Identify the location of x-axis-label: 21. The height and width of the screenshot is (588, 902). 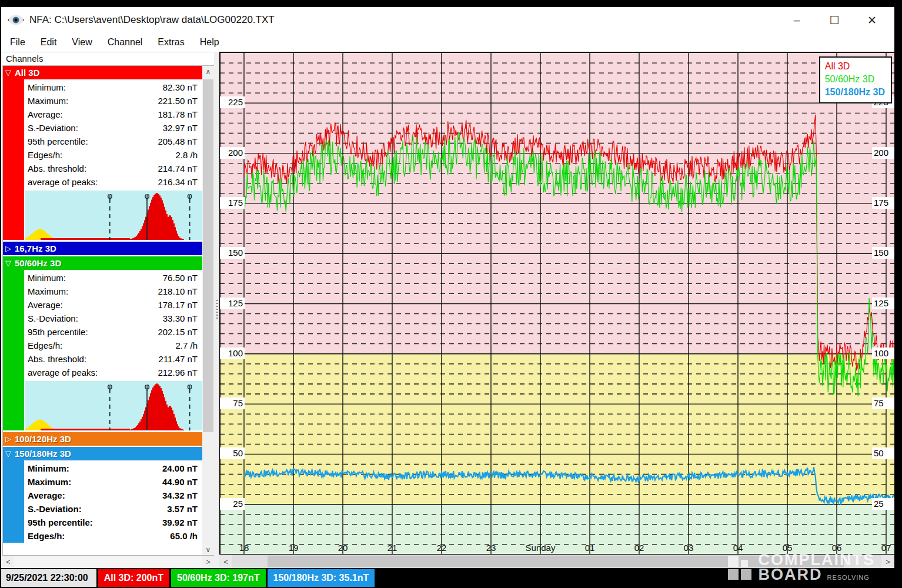
(392, 548).